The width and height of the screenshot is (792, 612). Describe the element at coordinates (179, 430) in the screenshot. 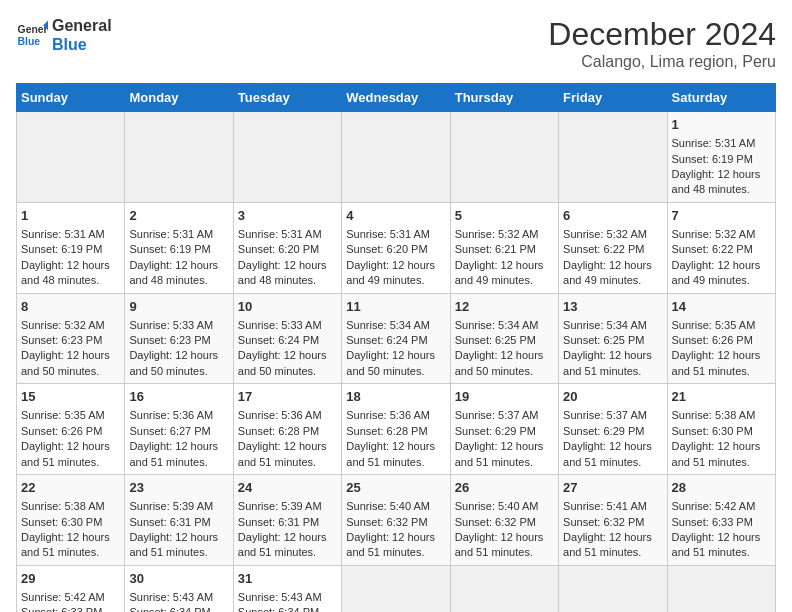

I see `calendar-cell: 16Sunrise: 5:36 AMSunset: 6:27 PMDayligh…` at that location.